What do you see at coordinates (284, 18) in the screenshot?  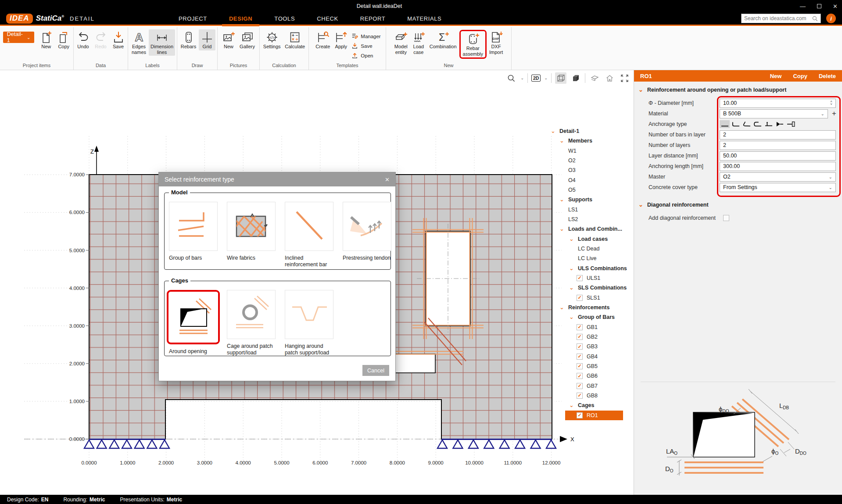 I see `tab-tools: TOOLS` at bounding box center [284, 18].